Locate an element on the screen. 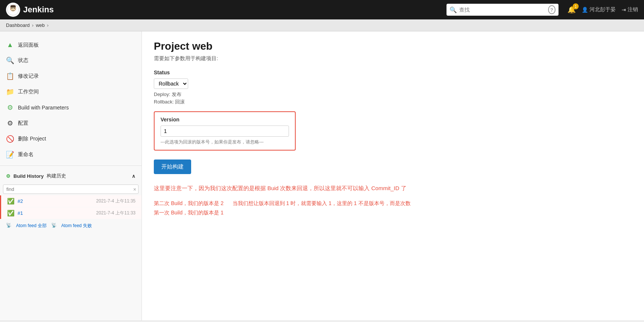 Image resolution: width=644 pixels, height=322 pixels. build-1-status-icon: ✅ is located at coordinates (11, 213).